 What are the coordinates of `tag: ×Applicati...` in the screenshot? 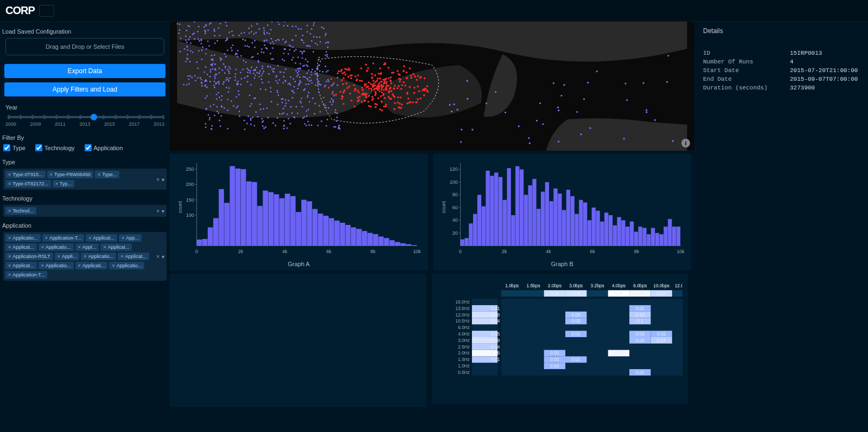 It's located at (92, 266).